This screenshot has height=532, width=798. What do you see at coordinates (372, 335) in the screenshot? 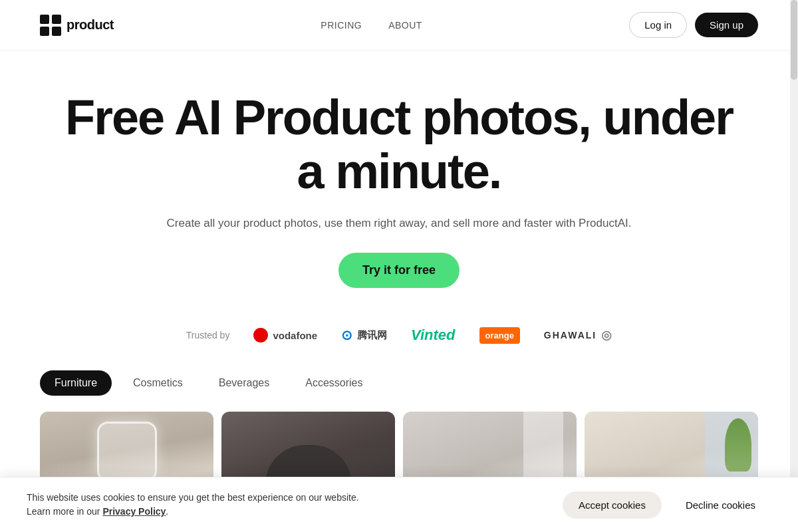
I see `tencent-text: 腾讯网` at bounding box center [372, 335].